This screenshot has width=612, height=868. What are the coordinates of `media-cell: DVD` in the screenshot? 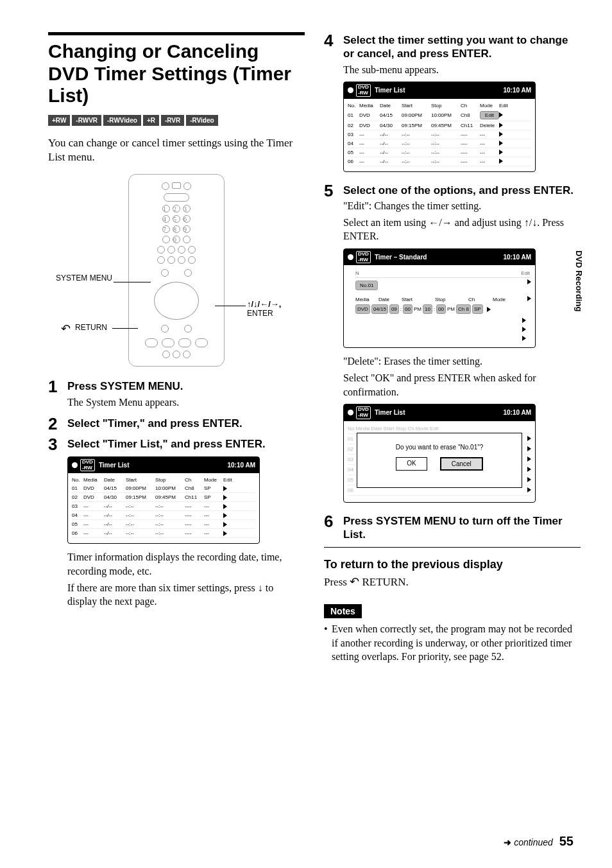 It's located at (363, 309).